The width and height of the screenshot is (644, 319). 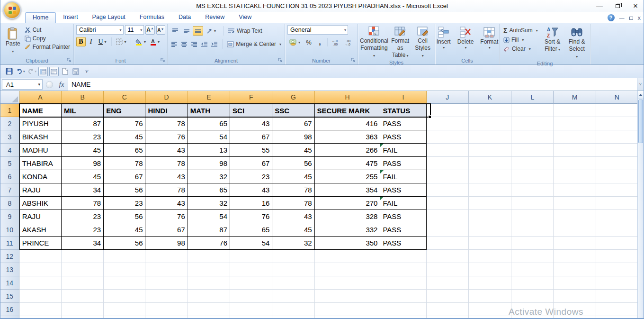 I want to click on cell-C3: 45, so click(x=125, y=137).